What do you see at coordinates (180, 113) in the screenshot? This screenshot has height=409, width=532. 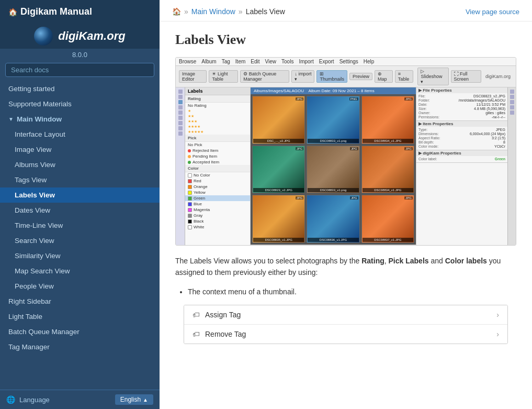 I see `dk-tab-timeline` at bounding box center [180, 113].